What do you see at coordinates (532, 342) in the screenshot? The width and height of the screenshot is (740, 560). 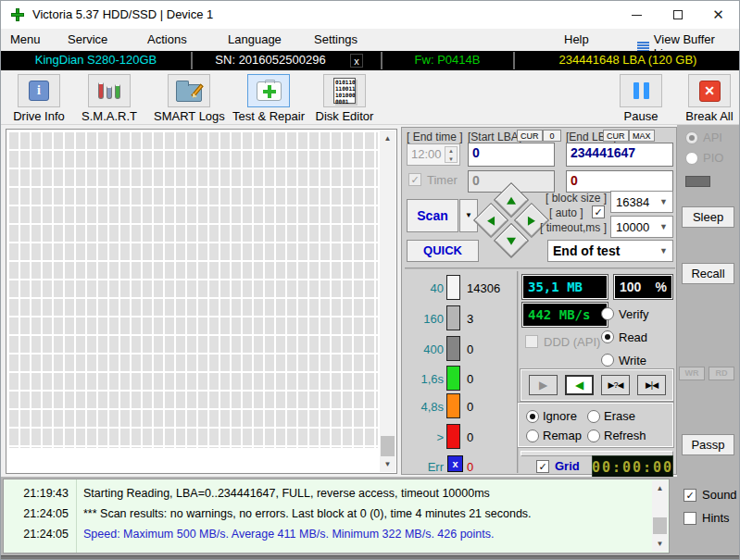 I see `ddd-api-checkbox` at bounding box center [532, 342].